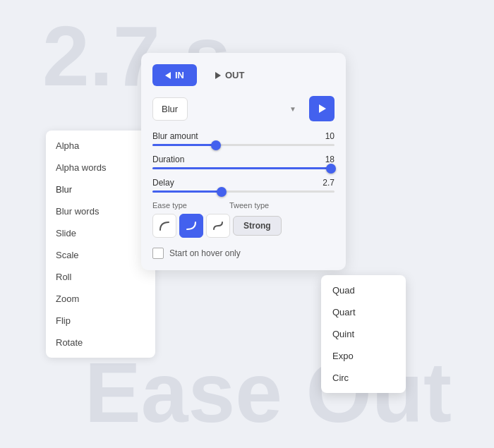 The width and height of the screenshot is (494, 448). Describe the element at coordinates (100, 244) in the screenshot. I see `effect-sidebar: Alpha Alpha words Blur Blur words Slide …` at that location.